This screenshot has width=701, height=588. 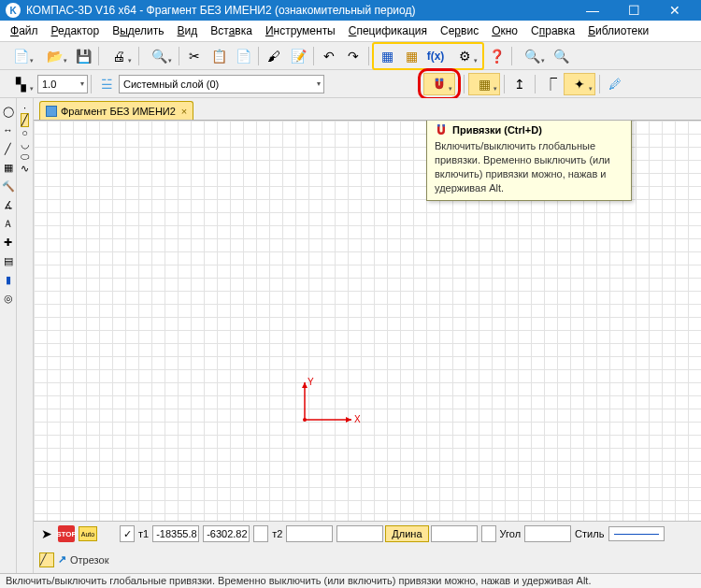 I want to click on style-swatch, so click(x=637, y=534).